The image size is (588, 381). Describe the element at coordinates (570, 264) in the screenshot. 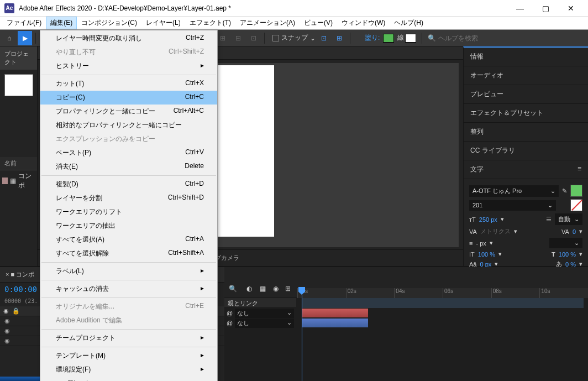

I see `tsume-value: 0 %` at that location.